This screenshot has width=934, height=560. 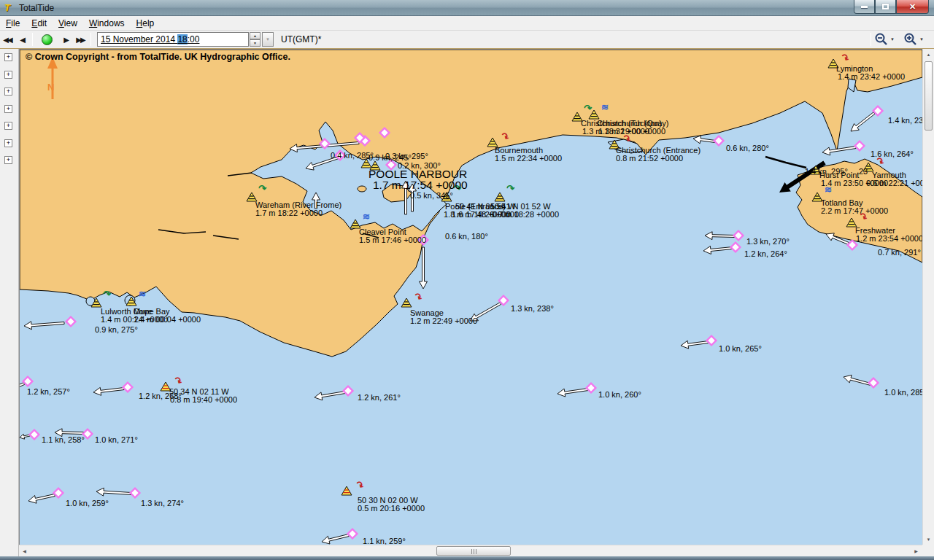 I want to click on current-speed-label: 1.2 kn, 257°, so click(x=48, y=392).